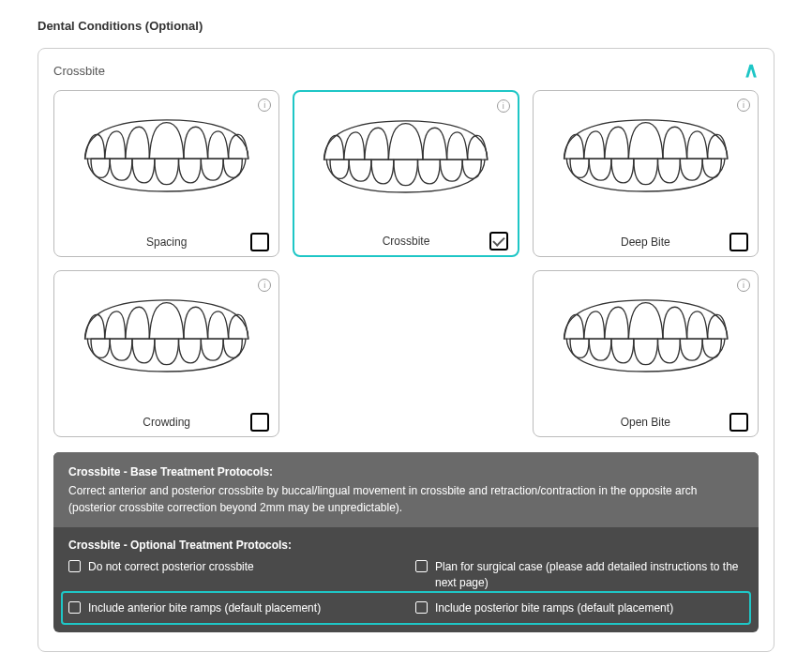  I want to click on condition-card: iSpacing, so click(167, 174).